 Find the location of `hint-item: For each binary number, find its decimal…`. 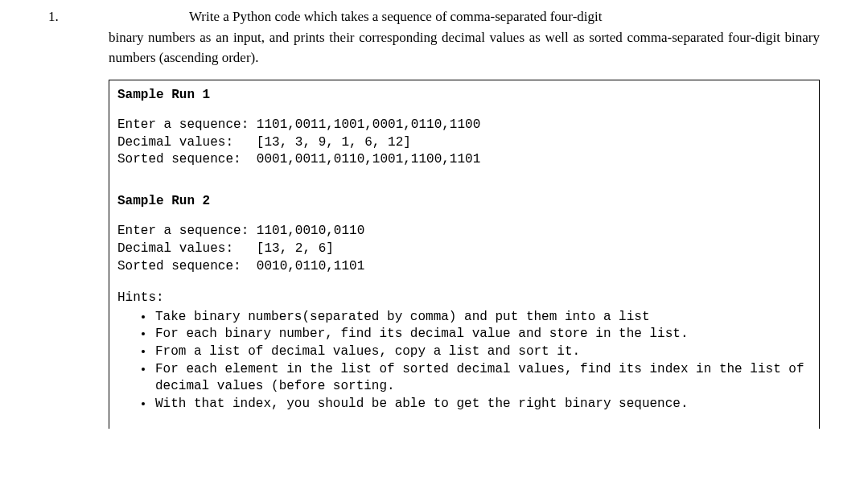

hint-item: For each binary number, find its decimal… is located at coordinates (483, 335).